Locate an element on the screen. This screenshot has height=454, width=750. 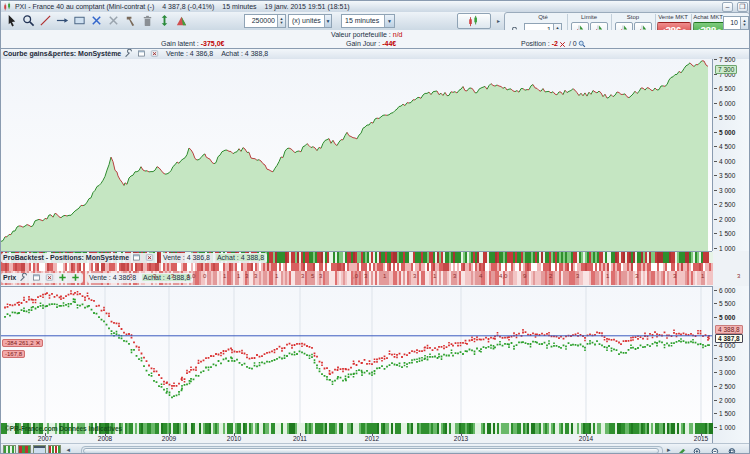
equity-current-value-label: 7 300 is located at coordinates (726, 70).